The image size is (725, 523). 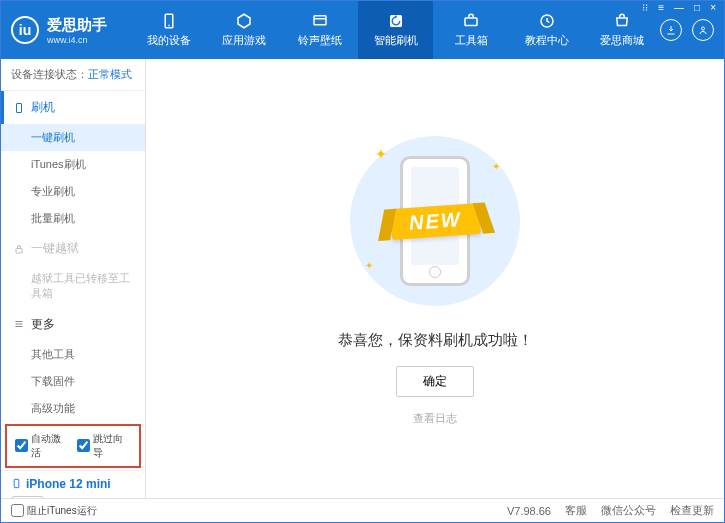 I want to click on sidebar-item-itunes-flash: iTunes刷机, so click(x=73, y=164).